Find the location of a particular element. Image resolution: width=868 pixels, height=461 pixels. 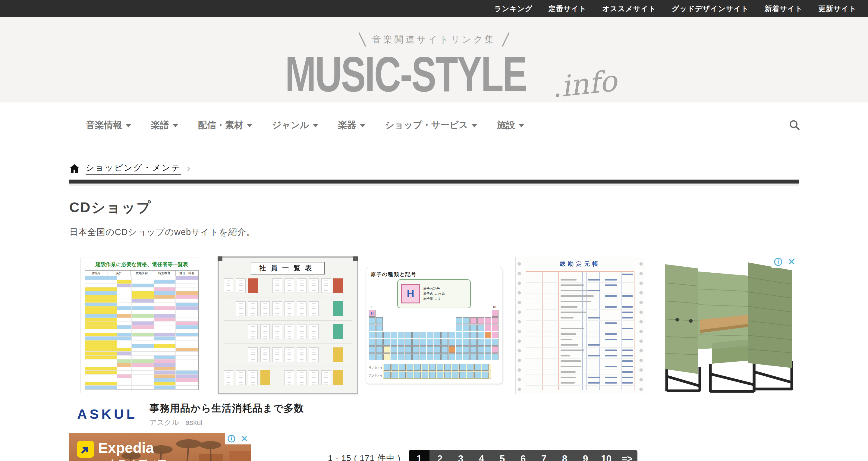

periodic-table-card: 原子の種類と記号 H 原子の記号 原子名 → 水素 原子量 → 1 H118ラン… is located at coordinates (434, 326).